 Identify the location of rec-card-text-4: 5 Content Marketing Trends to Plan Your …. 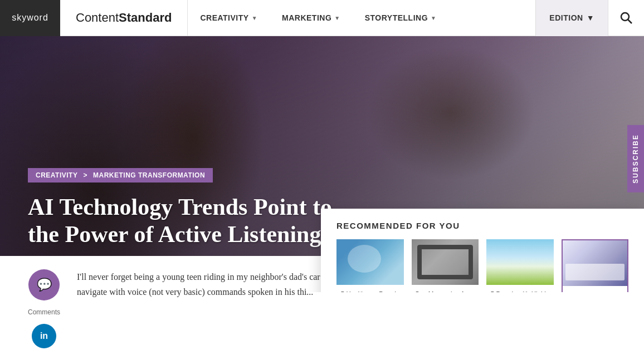
(595, 292).